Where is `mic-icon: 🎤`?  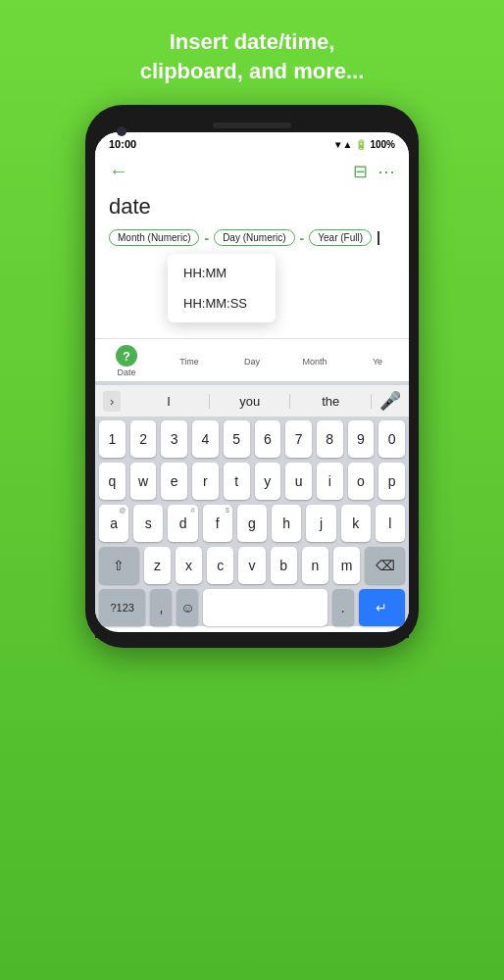
mic-icon: 🎤 is located at coordinates (390, 401).